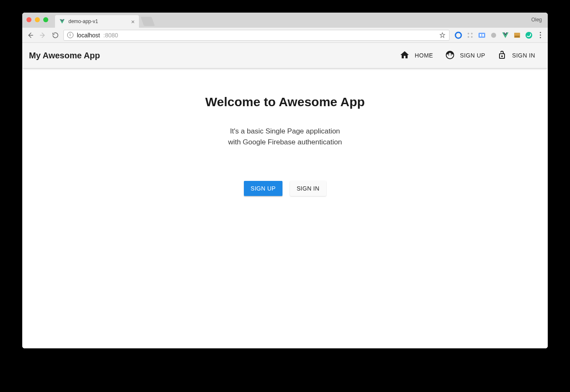 The height and width of the screenshot is (392, 570). Describe the element at coordinates (285, 131) in the screenshot. I see `subtitle-line-1: It's a basic Single Page application` at that location.